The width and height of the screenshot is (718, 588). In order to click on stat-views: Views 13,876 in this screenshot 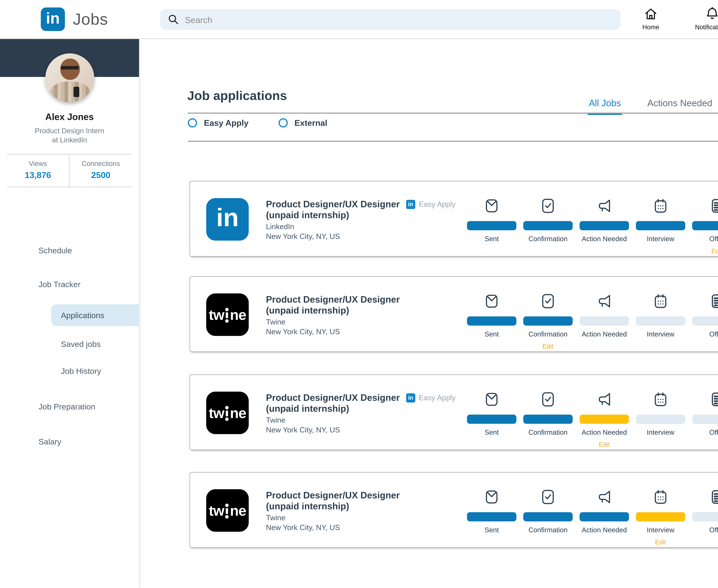, I will do `click(38, 171)`.